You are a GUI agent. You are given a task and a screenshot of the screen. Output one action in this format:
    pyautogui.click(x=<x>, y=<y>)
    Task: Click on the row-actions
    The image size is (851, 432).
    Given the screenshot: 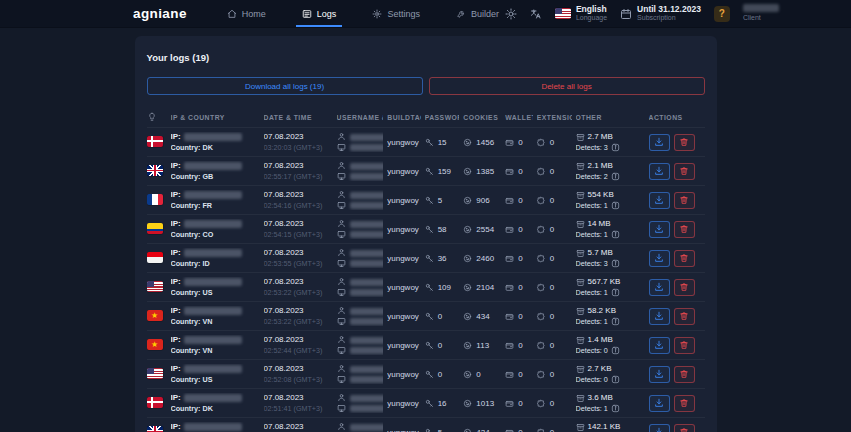 What is the action you would take?
    pyautogui.click(x=677, y=258)
    